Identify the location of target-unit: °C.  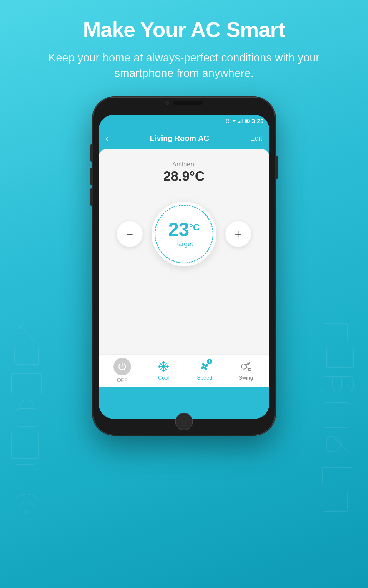
(195, 227).